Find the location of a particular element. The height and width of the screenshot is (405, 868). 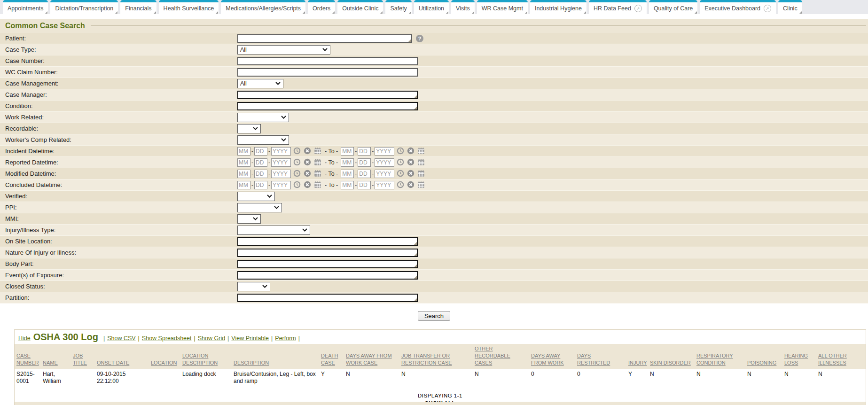

show-csv-link: Show CSV is located at coordinates (121, 338).